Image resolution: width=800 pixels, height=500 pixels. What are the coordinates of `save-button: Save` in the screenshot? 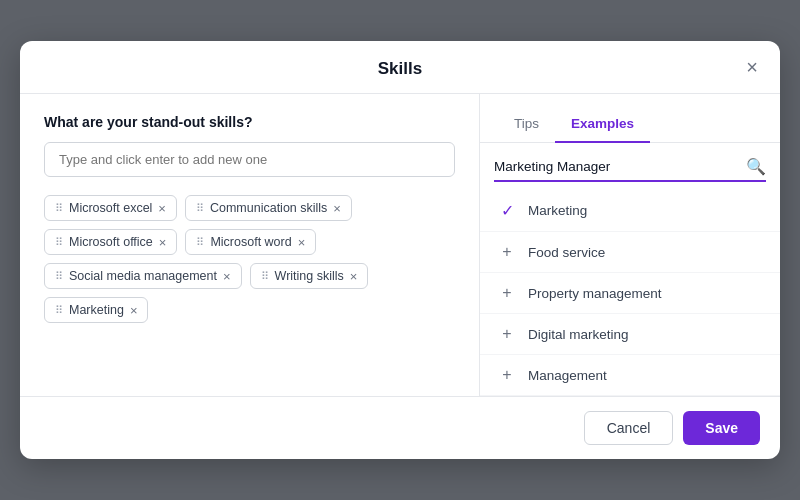 It's located at (722, 428).